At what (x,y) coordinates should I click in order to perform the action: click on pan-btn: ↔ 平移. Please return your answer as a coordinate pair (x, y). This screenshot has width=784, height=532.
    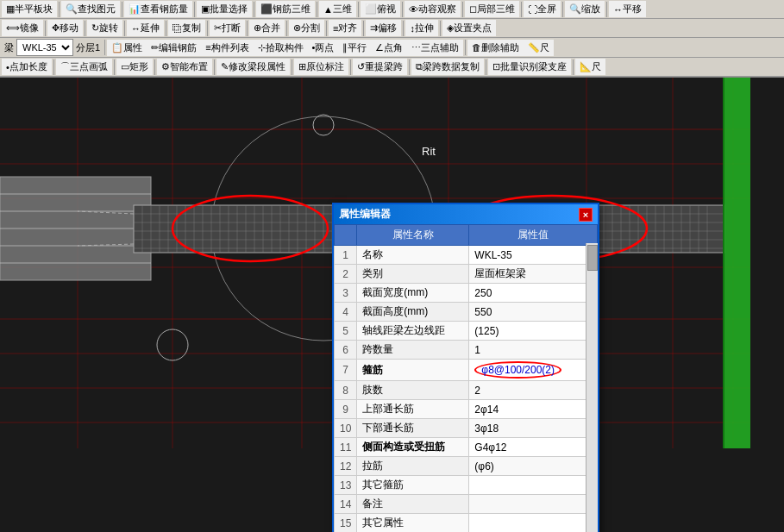
    Looking at the image, I should click on (628, 9).